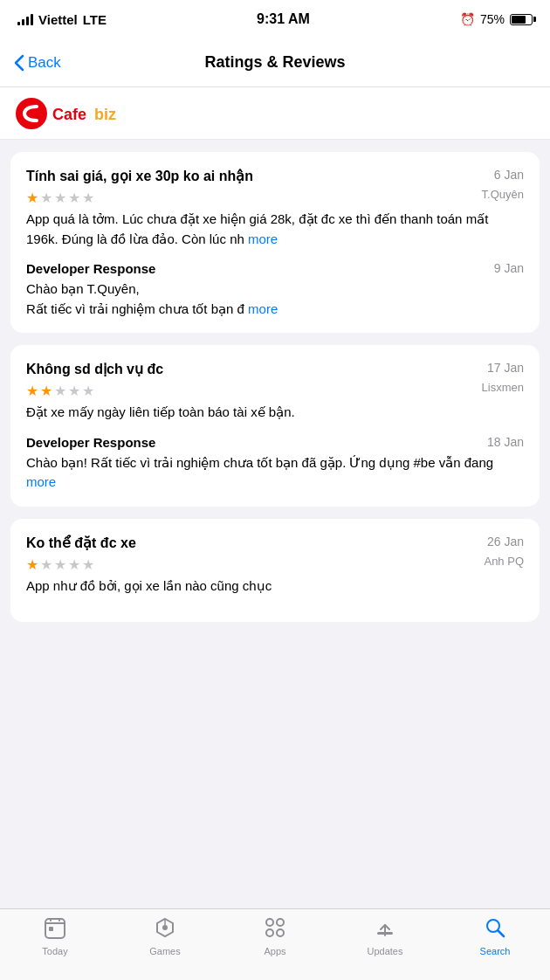 The height and width of the screenshot is (980, 550). I want to click on cafebiz-logo: Cafe biz, so click(71, 114).